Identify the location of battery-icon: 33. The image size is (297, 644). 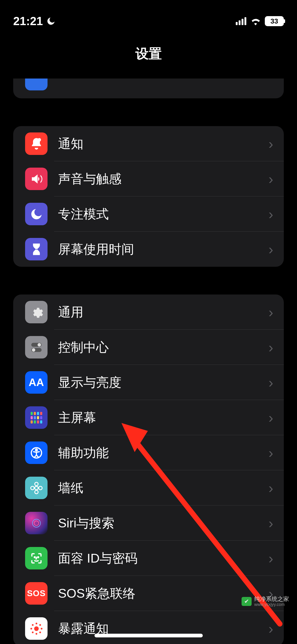
(274, 21).